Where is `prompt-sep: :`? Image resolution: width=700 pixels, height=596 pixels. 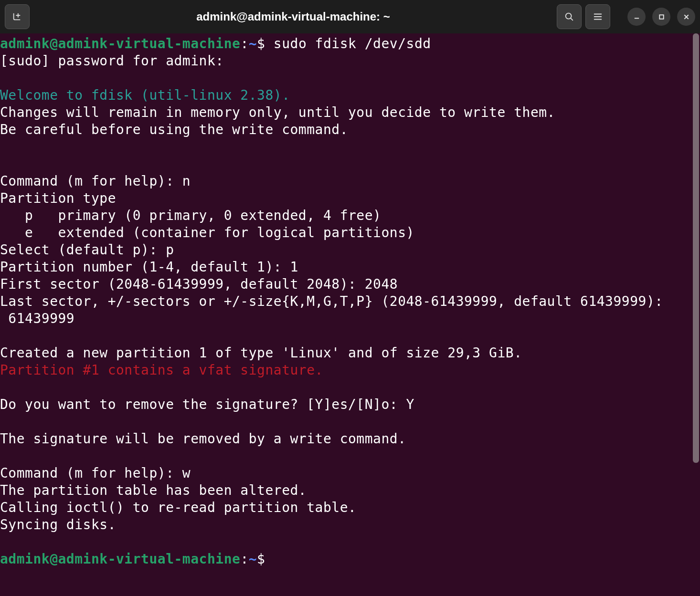 prompt-sep: : is located at coordinates (244, 44).